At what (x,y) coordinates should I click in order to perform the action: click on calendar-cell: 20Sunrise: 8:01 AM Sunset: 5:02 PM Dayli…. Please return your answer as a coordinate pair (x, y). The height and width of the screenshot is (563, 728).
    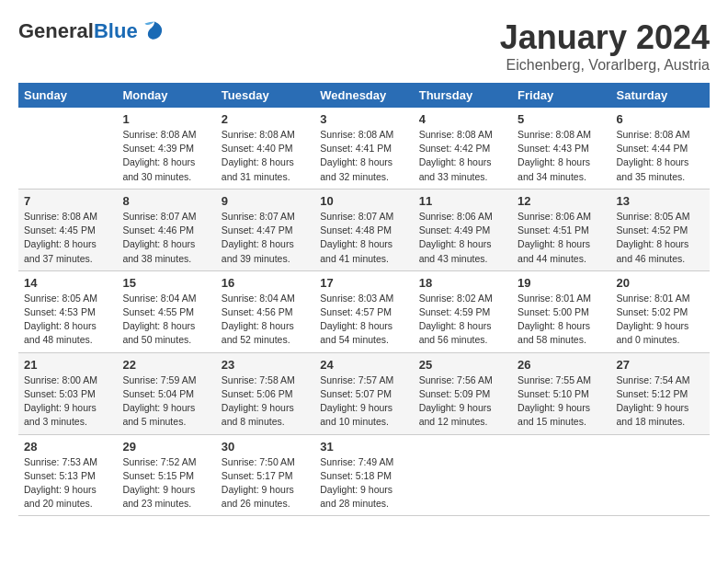
    Looking at the image, I should click on (660, 311).